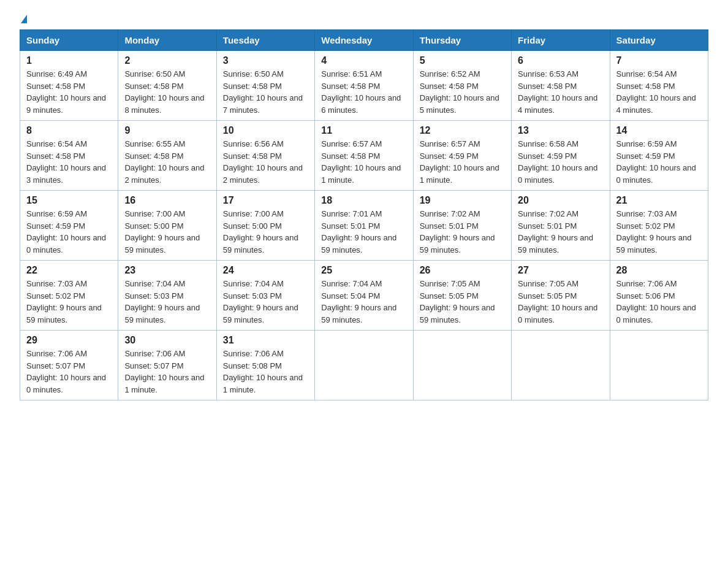  Describe the element at coordinates (659, 302) in the screenshot. I see `day-info: Sunrise: 7:06 AMSunset: 5:06 PMDaylight:…` at that location.